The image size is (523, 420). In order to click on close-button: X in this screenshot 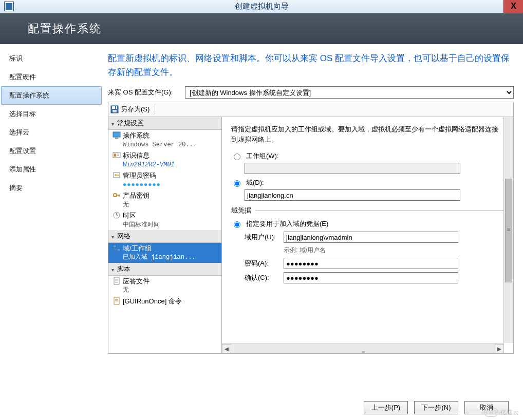, I will do `click(513, 6)`.